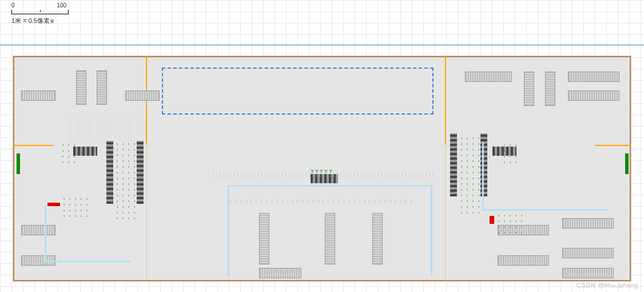 This screenshot has height=292, width=644. What do you see at coordinates (108, 131) in the screenshot?
I see `faint-ticks-left` at bounding box center [108, 131].